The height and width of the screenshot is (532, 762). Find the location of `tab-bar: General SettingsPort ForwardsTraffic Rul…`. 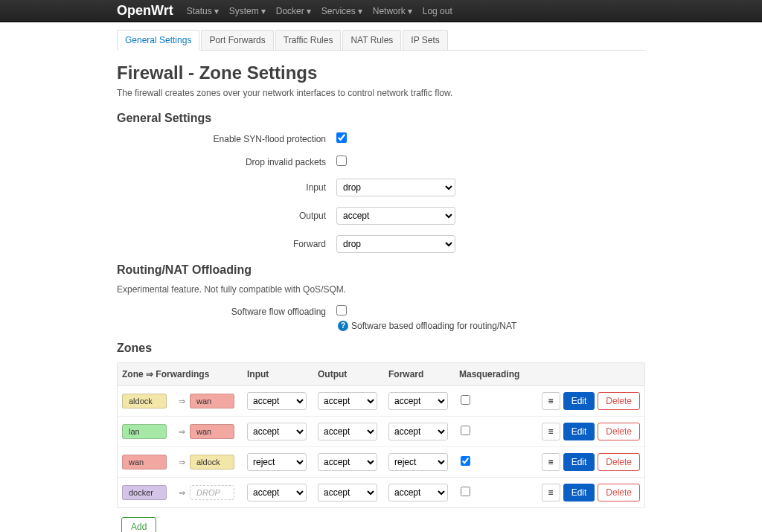

tab-bar: General SettingsPort ForwardsTraffic Rul… is located at coordinates (381, 40).